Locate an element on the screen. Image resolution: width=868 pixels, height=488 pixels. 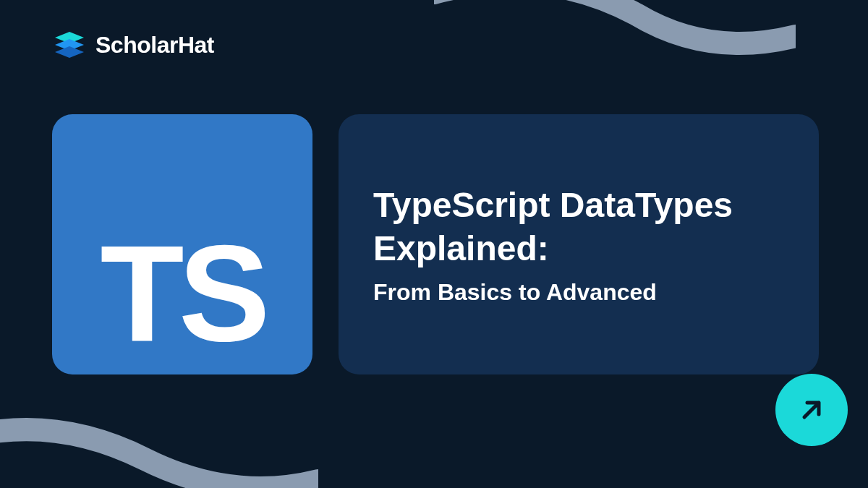
decorative-swoosh-bottom is located at coordinates (159, 445).